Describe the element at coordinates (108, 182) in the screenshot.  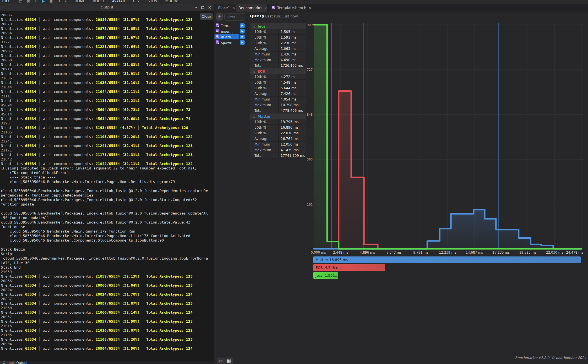
I see `console-line: cloud_5853950046.Benchmarker.Main.Interf…` at that location.